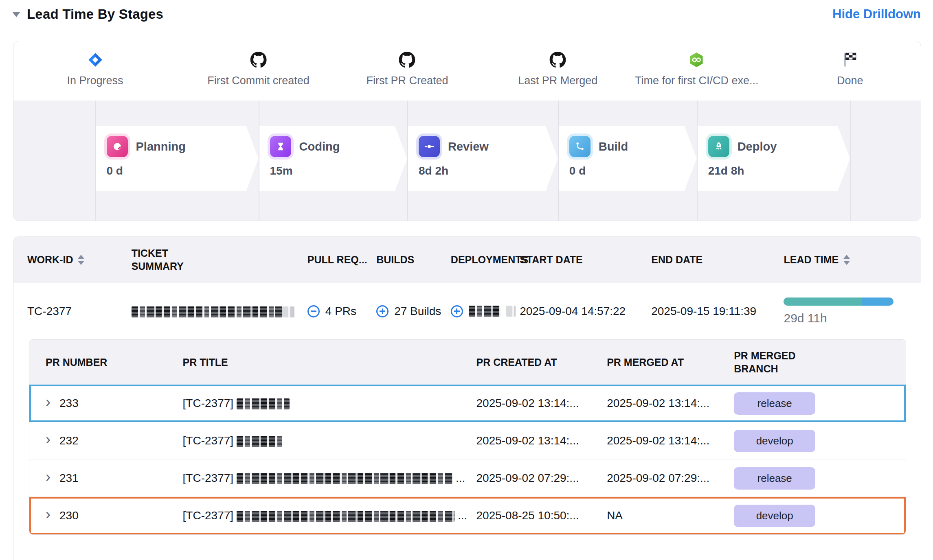 The width and height of the screenshot is (933, 560). What do you see at coordinates (558, 69) in the screenshot?
I see `stage-marker-last-pr-merged: Last PR Merged` at bounding box center [558, 69].